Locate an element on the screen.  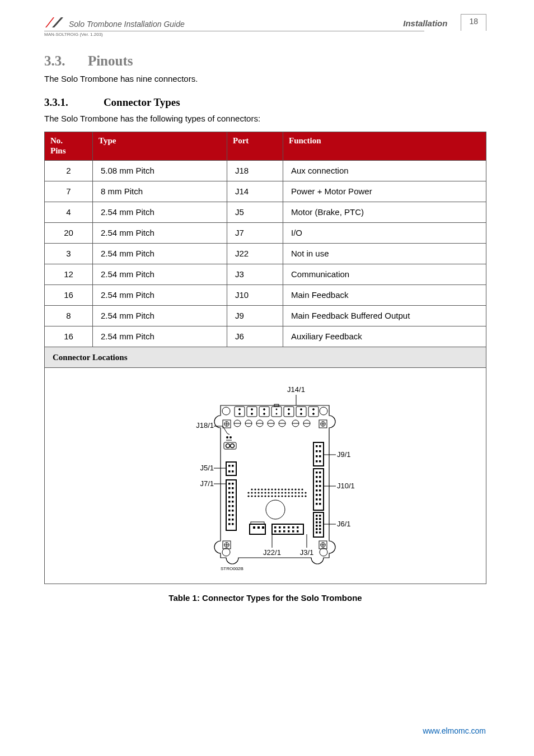
cell-port: J18 is located at coordinates (255, 171).